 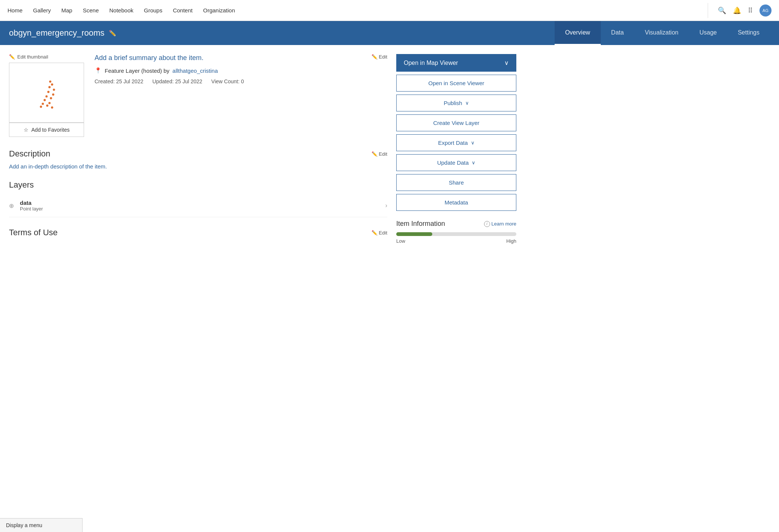 I want to click on summary-edit-button: ✏️ Edit, so click(x=379, y=57).